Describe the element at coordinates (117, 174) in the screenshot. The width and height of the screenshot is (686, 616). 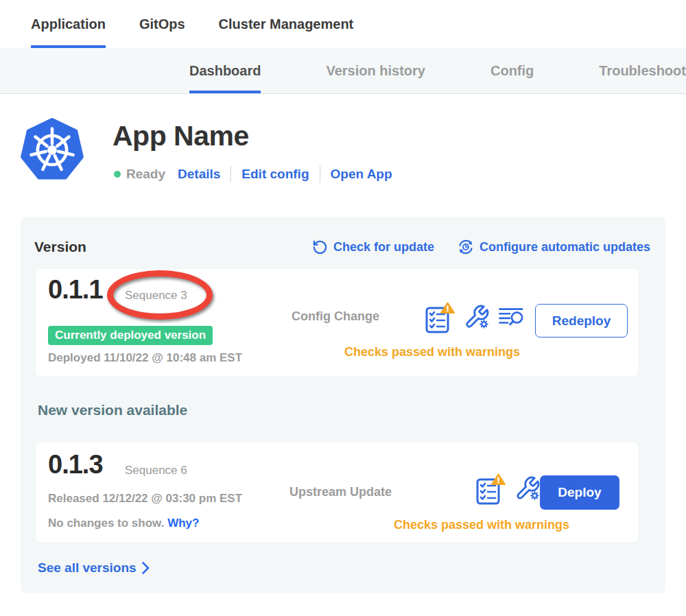
I see `status-dot-icon` at that location.